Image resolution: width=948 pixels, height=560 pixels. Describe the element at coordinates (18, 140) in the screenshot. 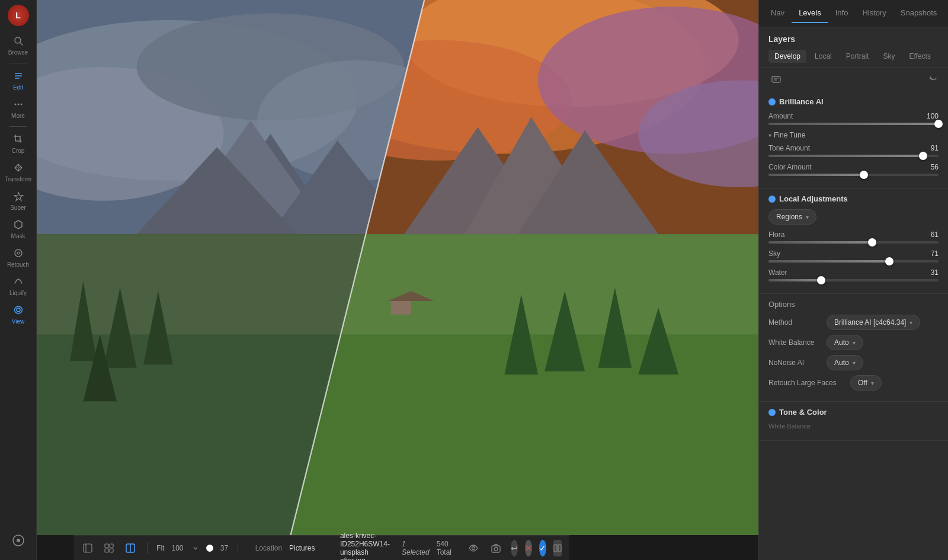

I see `crop-icon` at that location.